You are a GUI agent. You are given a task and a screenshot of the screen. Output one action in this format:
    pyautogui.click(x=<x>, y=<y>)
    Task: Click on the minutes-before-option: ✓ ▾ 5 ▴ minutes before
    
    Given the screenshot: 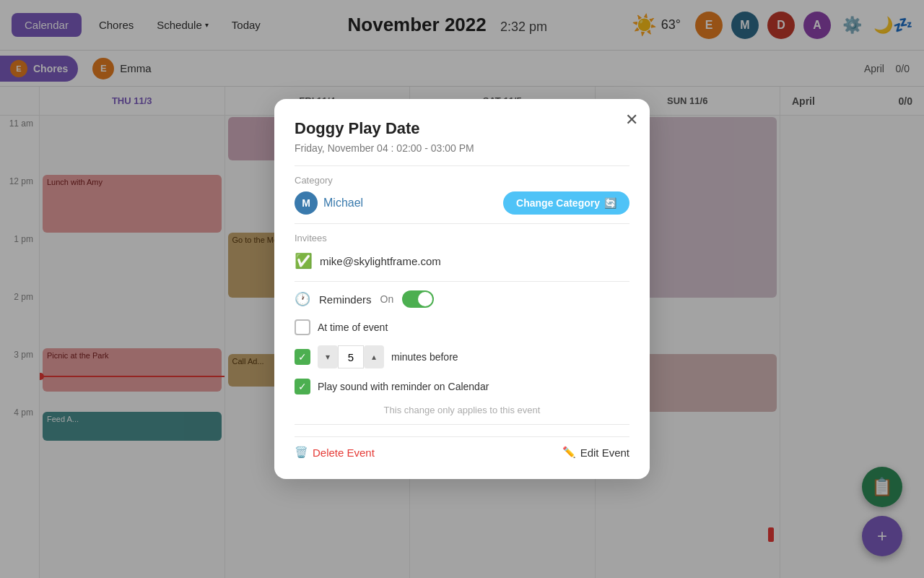 What is the action you would take?
    pyautogui.click(x=462, y=357)
    